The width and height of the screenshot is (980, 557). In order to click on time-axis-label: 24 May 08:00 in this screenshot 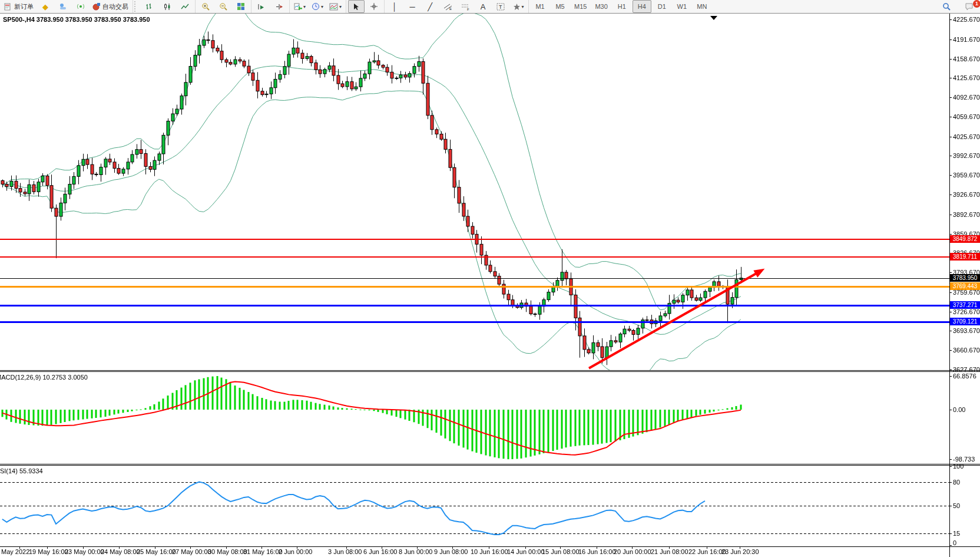, I will do `click(120, 552)`.